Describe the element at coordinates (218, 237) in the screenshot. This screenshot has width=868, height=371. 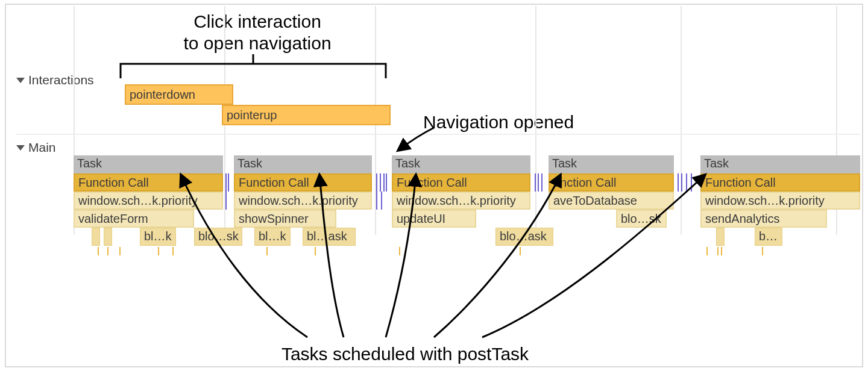
I see `micro-bar: blo…sk` at that location.